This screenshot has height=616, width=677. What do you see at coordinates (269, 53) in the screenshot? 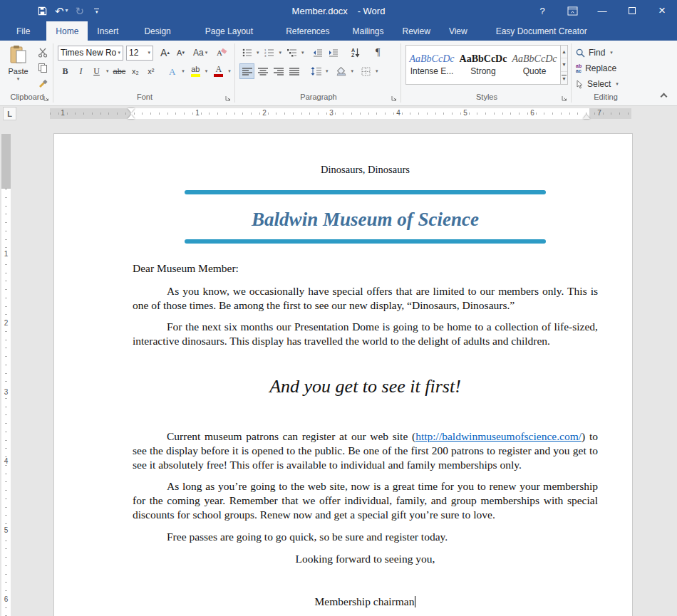
I see `numbering-button: 123` at bounding box center [269, 53].